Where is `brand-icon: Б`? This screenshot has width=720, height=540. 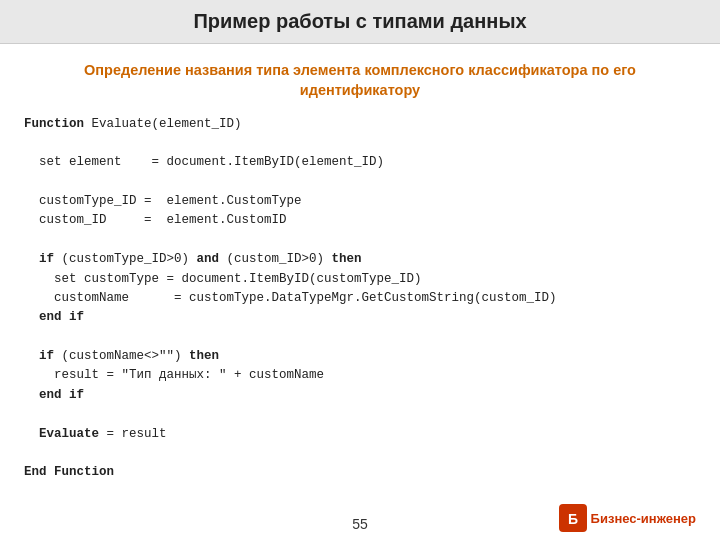
brand-icon: Б is located at coordinates (573, 518).